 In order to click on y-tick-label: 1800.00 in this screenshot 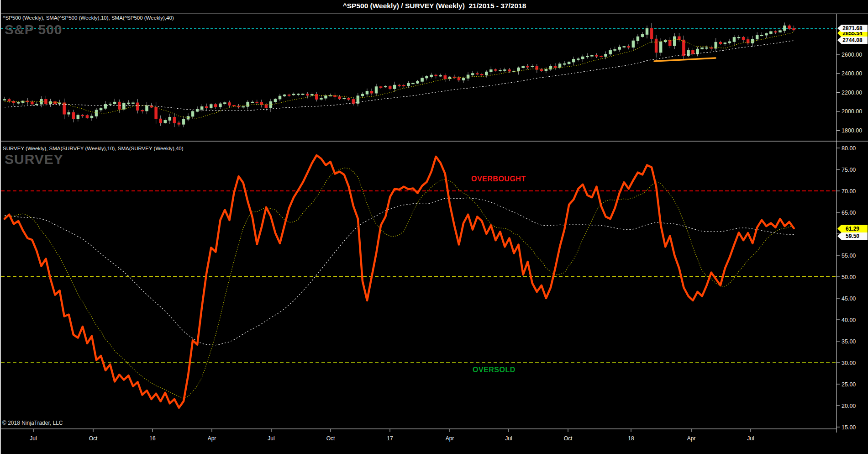, I will do `click(852, 131)`.